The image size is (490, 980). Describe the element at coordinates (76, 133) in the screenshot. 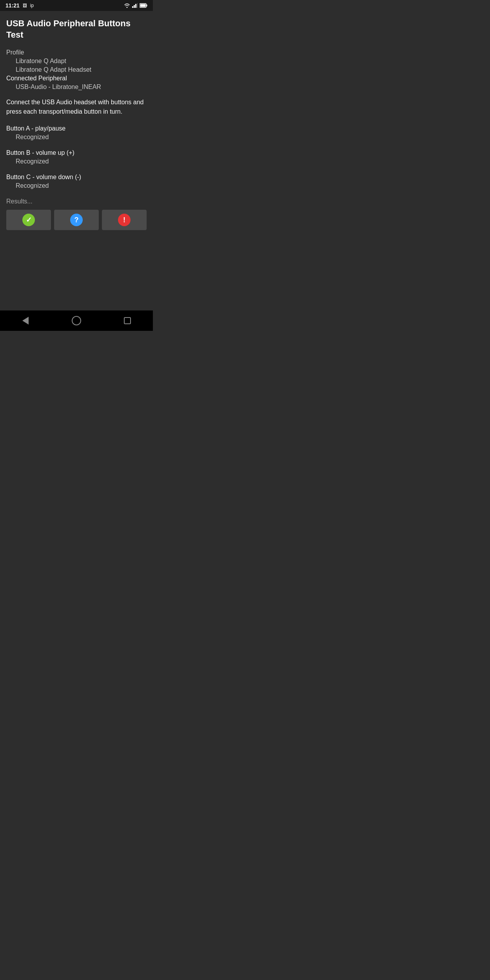

I see `button-a-row: Button A - play/pause Recognized` at that location.